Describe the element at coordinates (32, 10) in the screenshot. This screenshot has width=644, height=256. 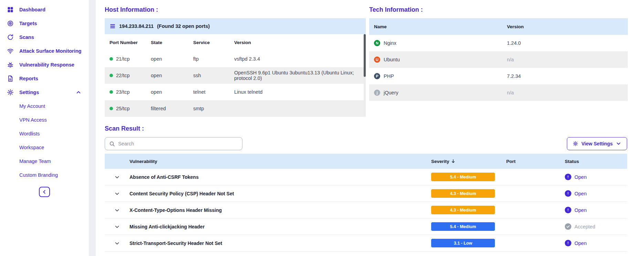
I see `sidebar-item-label: Dashboard` at that location.